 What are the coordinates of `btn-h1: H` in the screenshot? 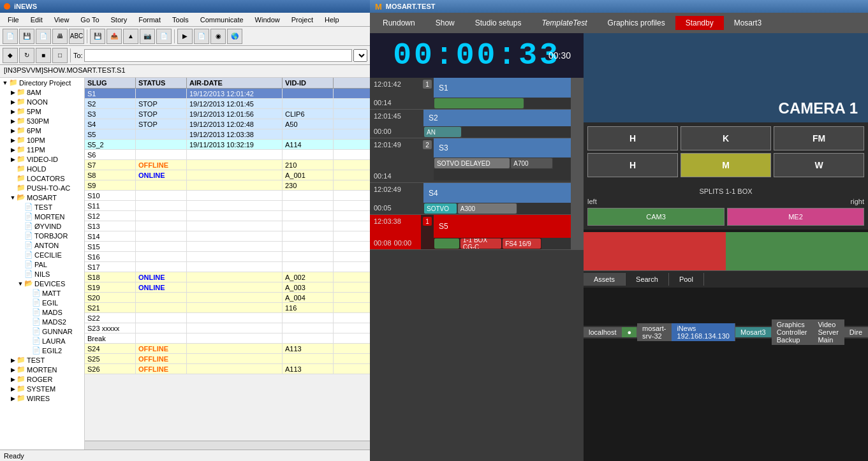 It's located at (633, 138).